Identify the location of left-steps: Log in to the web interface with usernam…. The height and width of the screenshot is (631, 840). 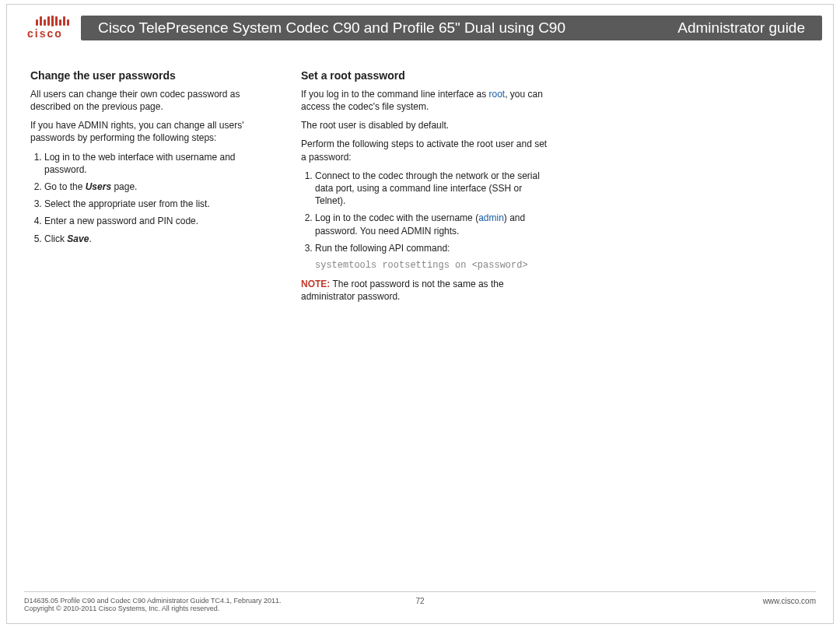
(154, 198).